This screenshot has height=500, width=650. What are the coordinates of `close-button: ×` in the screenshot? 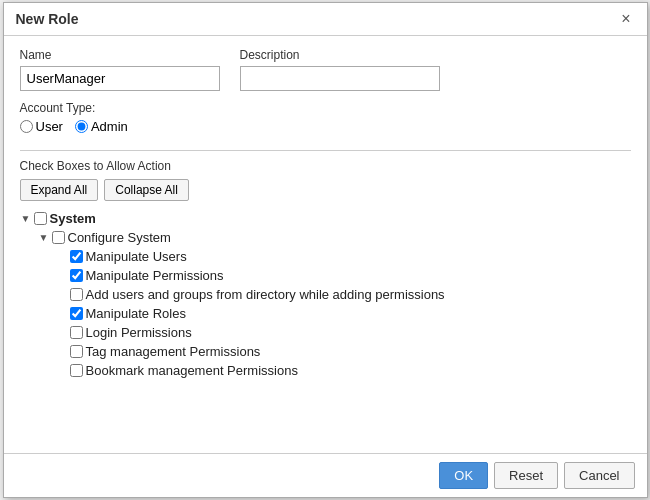 It's located at (626, 19).